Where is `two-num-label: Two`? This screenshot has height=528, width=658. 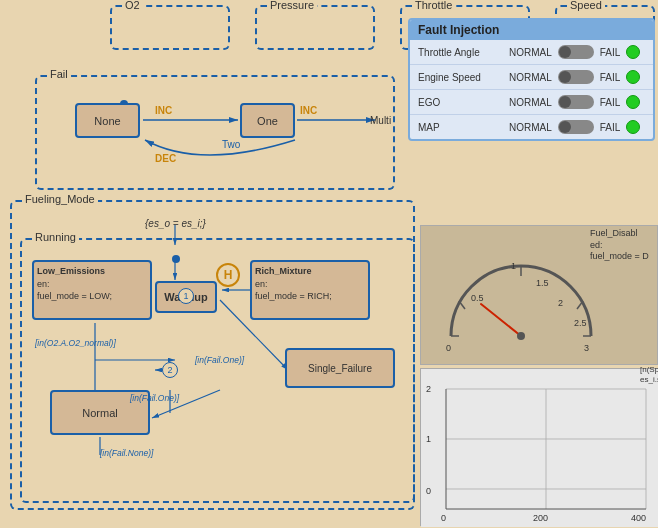 two-num-label: Two is located at coordinates (231, 144).